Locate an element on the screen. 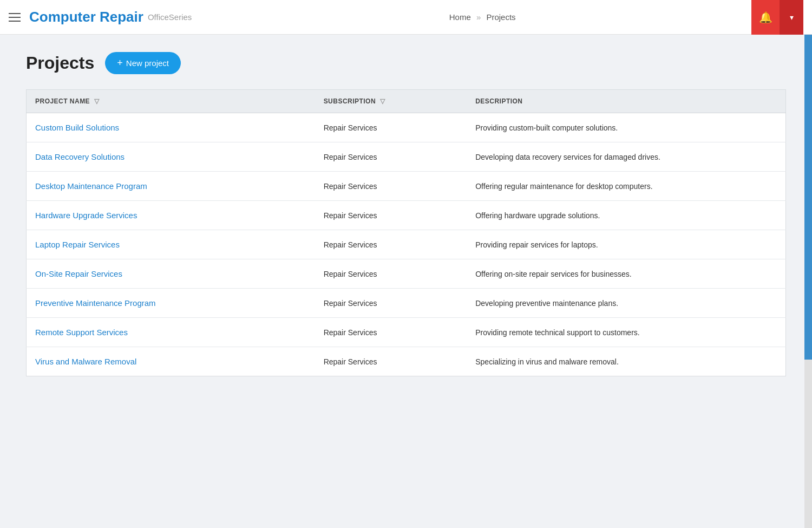  filter-icon-subscription: ▽ is located at coordinates (382, 101).